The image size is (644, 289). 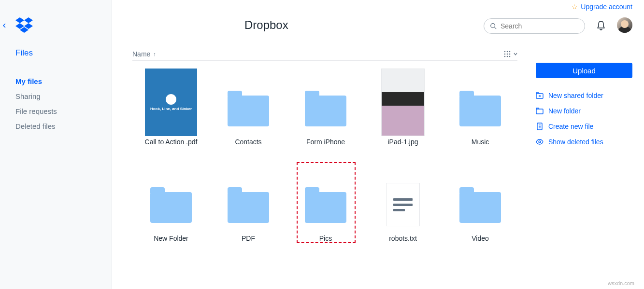 What do you see at coordinates (171, 142) in the screenshot?
I see `file-name: Call to Action .pdf` at bounding box center [171, 142].